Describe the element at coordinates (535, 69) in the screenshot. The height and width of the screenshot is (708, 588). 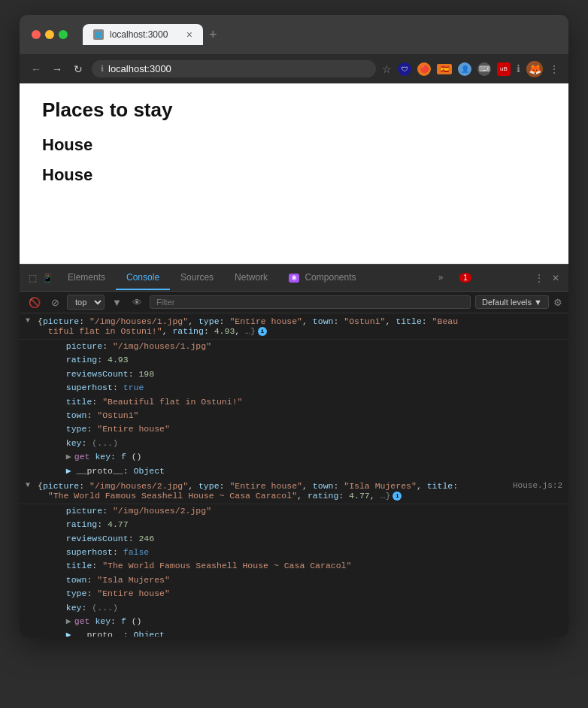
I see `profile-icon: 🦊` at that location.